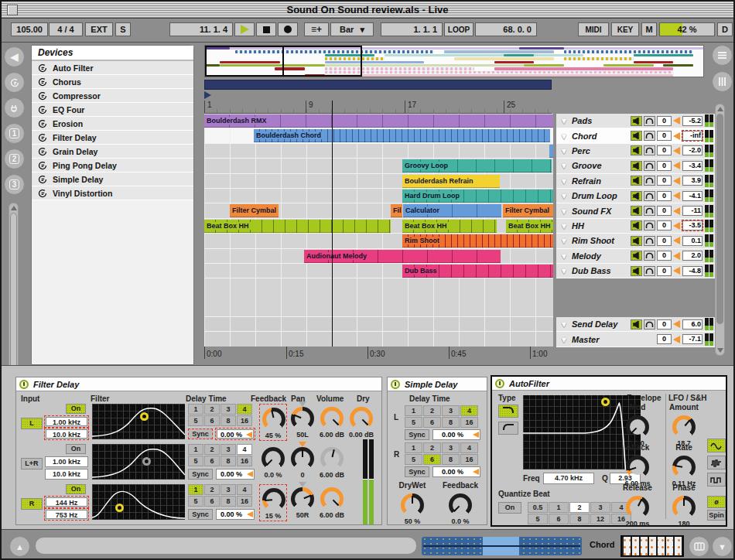 Image resolution: width=735 pixels, height=560 pixels. What do you see at coordinates (201, 29) in the screenshot?
I see `arrangement-position-field: 11. 1. 4` at bounding box center [201, 29].